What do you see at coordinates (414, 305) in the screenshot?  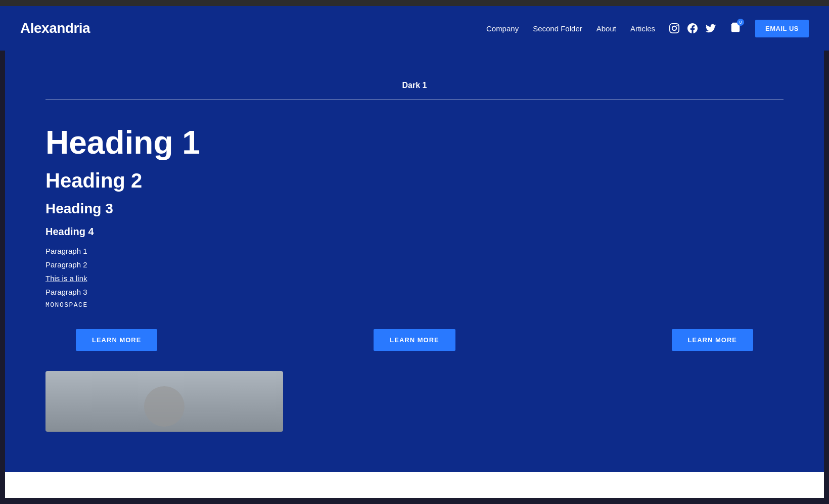 I see `monospace-text: MONOSPACE` at bounding box center [414, 305].